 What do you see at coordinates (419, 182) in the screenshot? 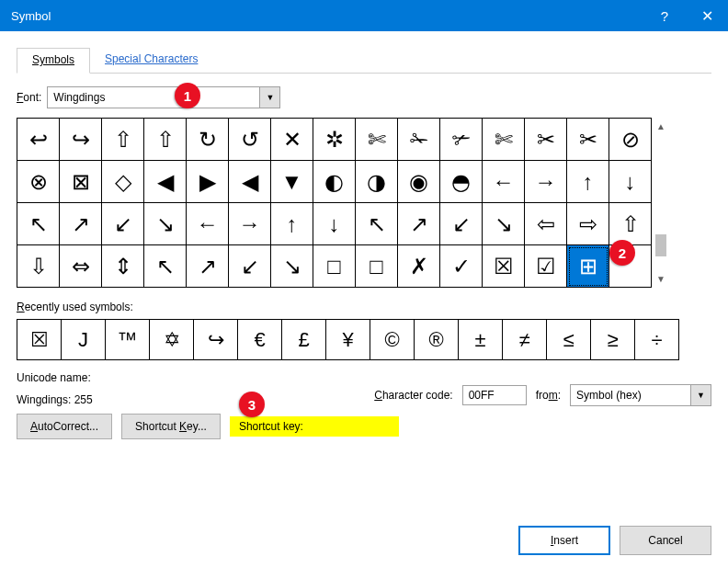
I see `symbol-cell: ◉` at bounding box center [419, 182].